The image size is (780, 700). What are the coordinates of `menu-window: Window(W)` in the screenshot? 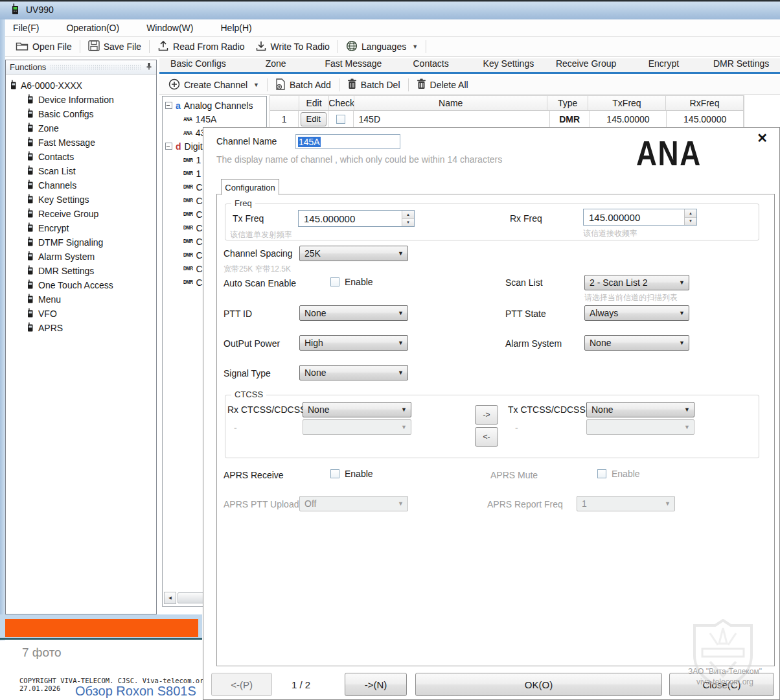 It's located at (170, 28).